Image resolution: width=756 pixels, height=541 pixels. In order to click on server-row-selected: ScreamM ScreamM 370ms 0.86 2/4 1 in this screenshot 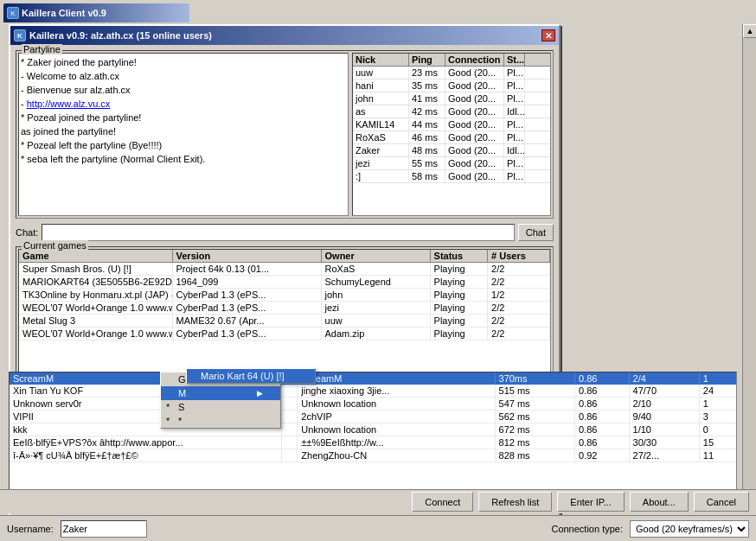, I will do `click(373, 379)`.